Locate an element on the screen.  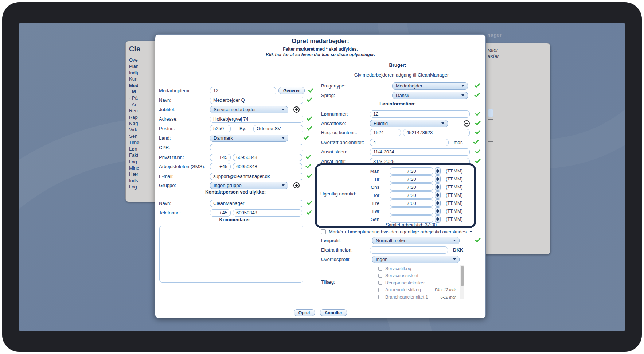
day-label: Søn is located at coordinates (348, 219).